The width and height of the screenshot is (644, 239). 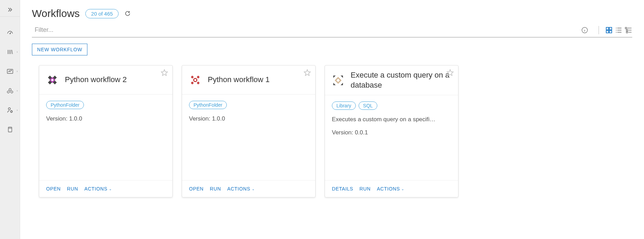 What do you see at coordinates (10, 71) in the screenshot?
I see `activity-icon` at bounding box center [10, 71].